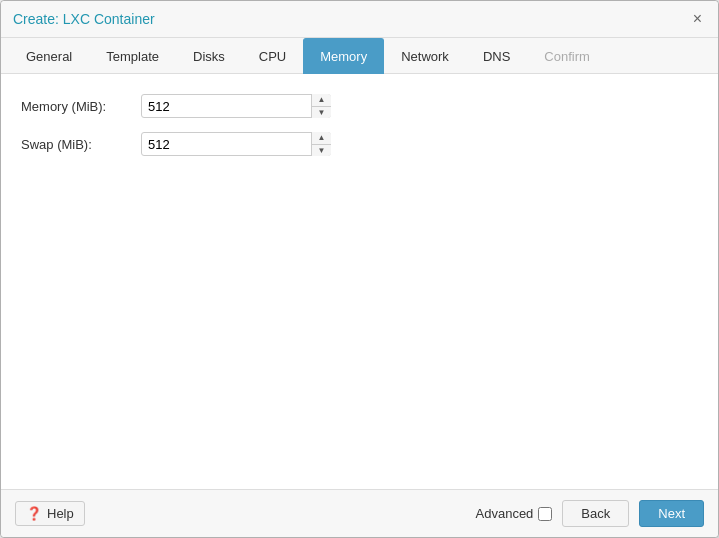  Describe the element at coordinates (50, 514) in the screenshot. I see `help-button: ❓ Help` at that location.